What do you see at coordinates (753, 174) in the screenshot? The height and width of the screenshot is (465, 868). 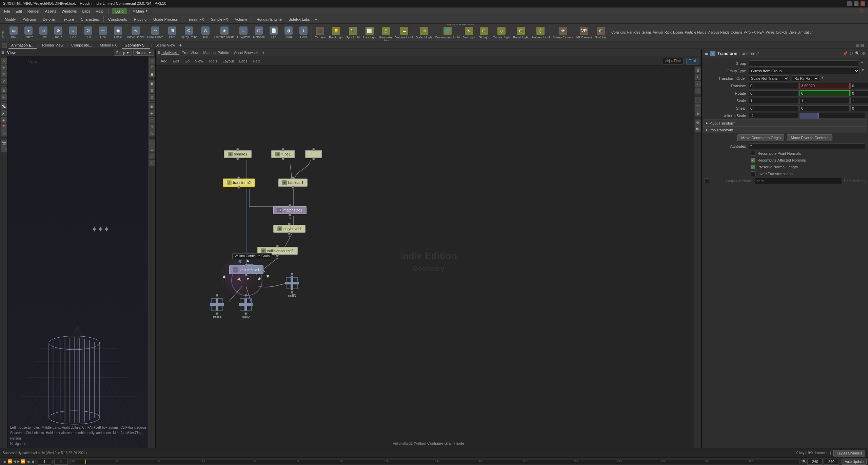 I see `checkbox-it` at bounding box center [753, 174].